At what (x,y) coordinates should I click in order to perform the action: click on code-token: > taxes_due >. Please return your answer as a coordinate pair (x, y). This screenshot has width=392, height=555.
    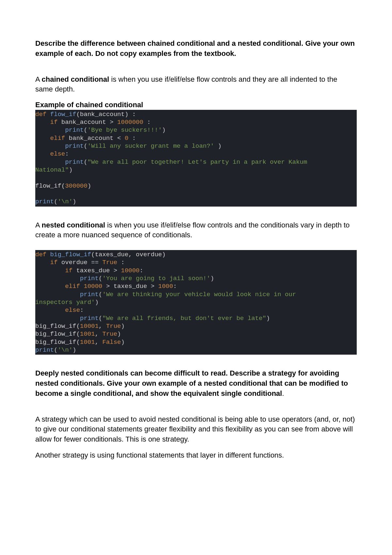
    Looking at the image, I should click on (130, 286).